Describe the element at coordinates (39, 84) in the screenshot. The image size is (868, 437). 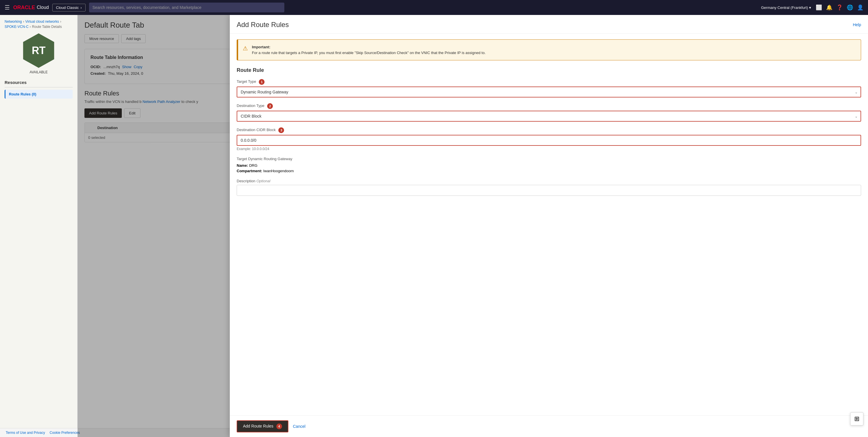
I see `resources-heading: Resources` at that location.